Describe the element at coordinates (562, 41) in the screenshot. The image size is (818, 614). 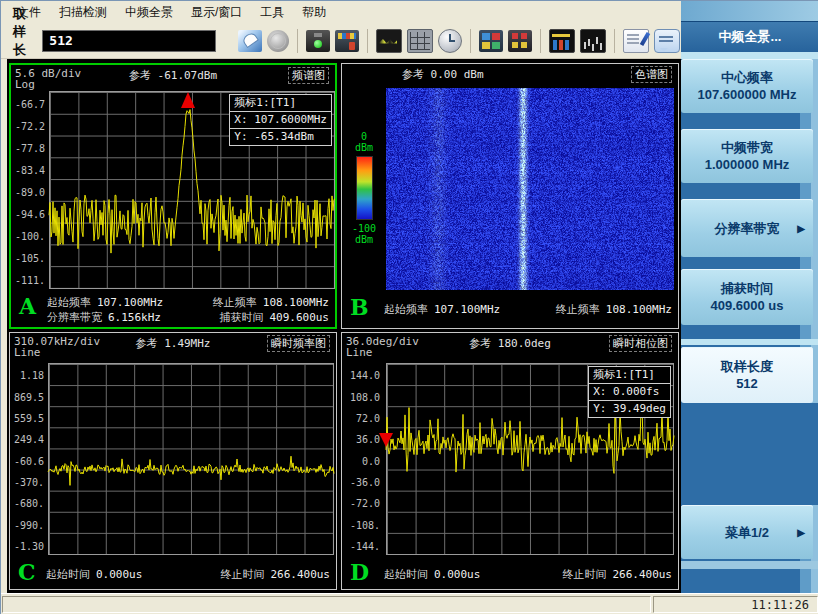
I see `spectrum-bars-icon` at that location.